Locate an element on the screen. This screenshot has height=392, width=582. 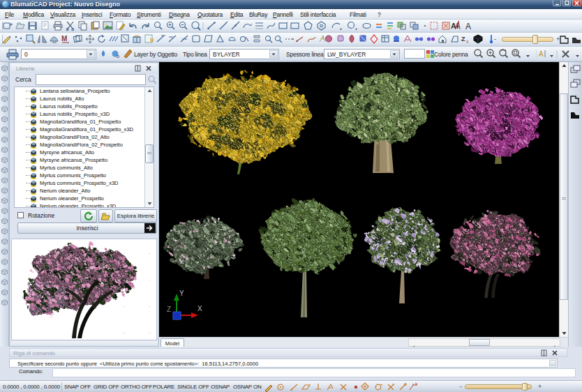
svg-text: x is located at coordinates (468, 42).